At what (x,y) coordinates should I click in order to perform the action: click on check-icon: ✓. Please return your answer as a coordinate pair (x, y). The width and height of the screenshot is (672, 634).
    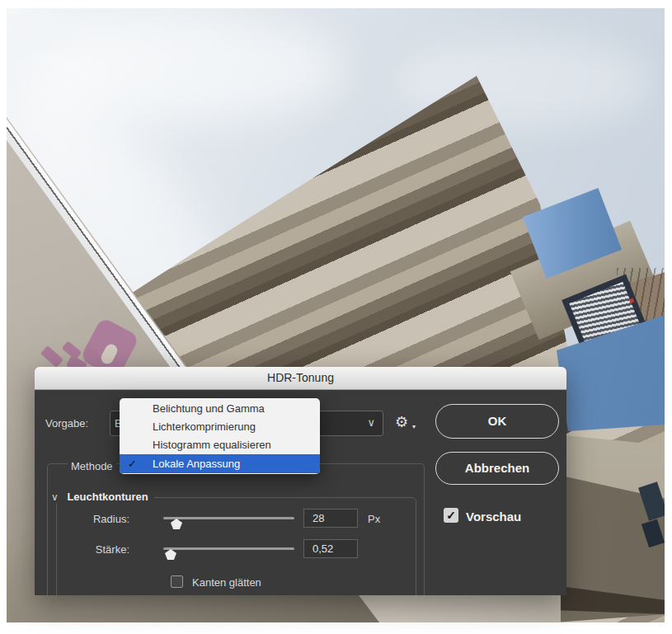
    Looking at the image, I should click on (132, 463).